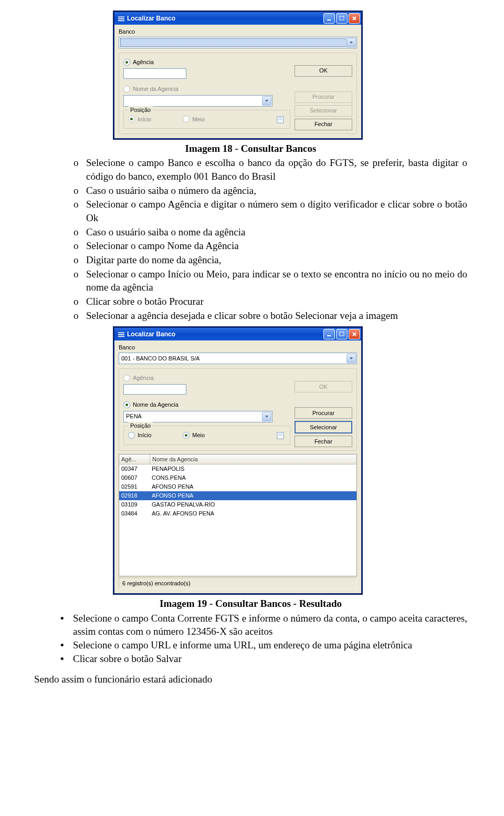 Image resolution: width=504 pixels, height=816 pixels. I want to click on table-row: 00607 CONS.PENA, so click(238, 478).